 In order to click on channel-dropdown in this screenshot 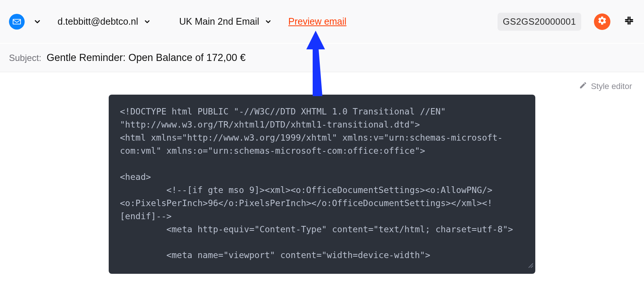, I will do `click(37, 22)`.